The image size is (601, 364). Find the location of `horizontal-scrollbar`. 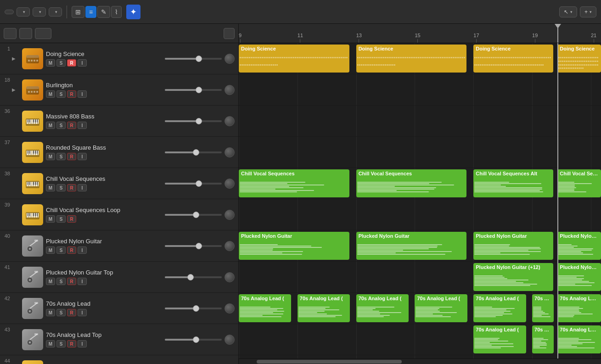

horizontal-scrollbar is located at coordinates (420, 361).